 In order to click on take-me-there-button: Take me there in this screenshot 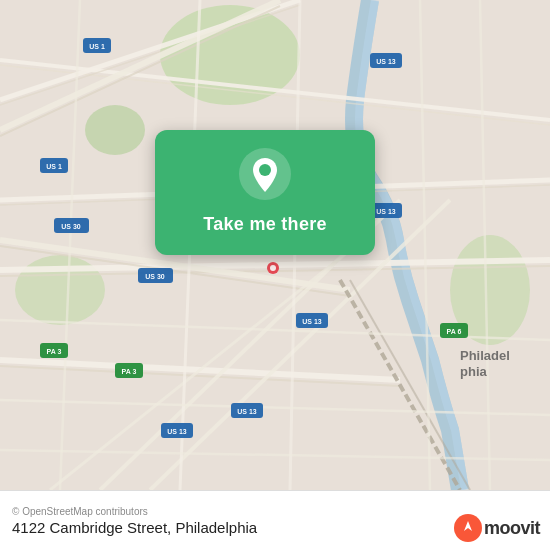, I will do `click(265, 224)`.